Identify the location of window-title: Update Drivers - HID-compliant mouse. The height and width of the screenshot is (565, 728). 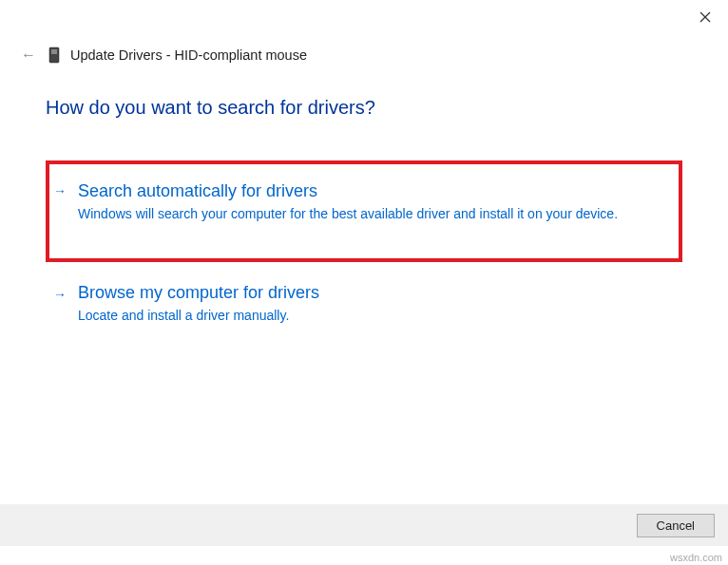
(188, 55).